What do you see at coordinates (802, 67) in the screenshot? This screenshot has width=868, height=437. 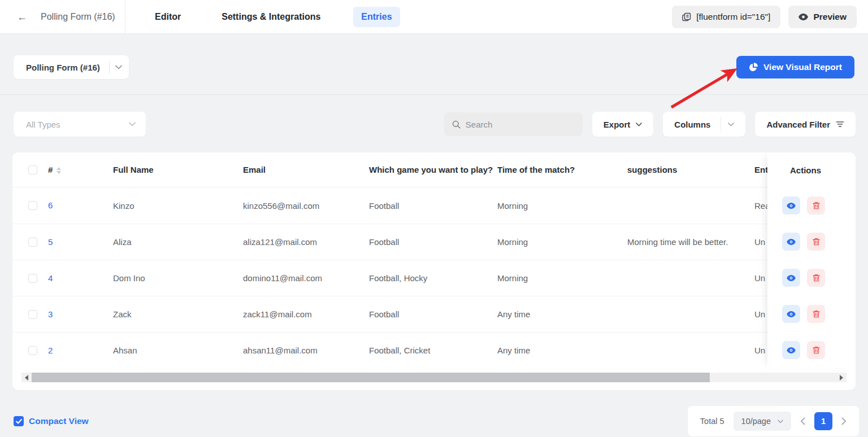 I see `view-visual-report-label: View Visual Report` at bounding box center [802, 67].